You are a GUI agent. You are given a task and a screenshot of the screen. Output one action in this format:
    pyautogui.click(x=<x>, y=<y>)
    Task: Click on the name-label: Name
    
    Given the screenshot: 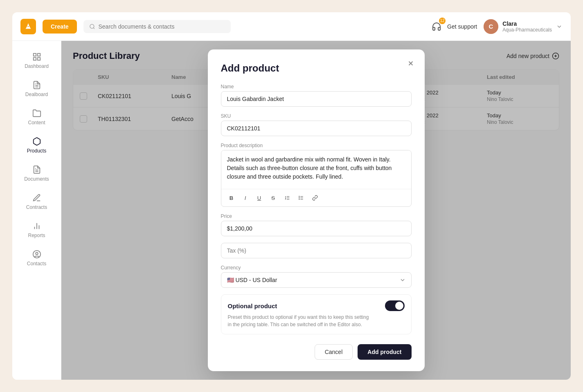 What is the action you would take?
    pyautogui.click(x=316, y=87)
    